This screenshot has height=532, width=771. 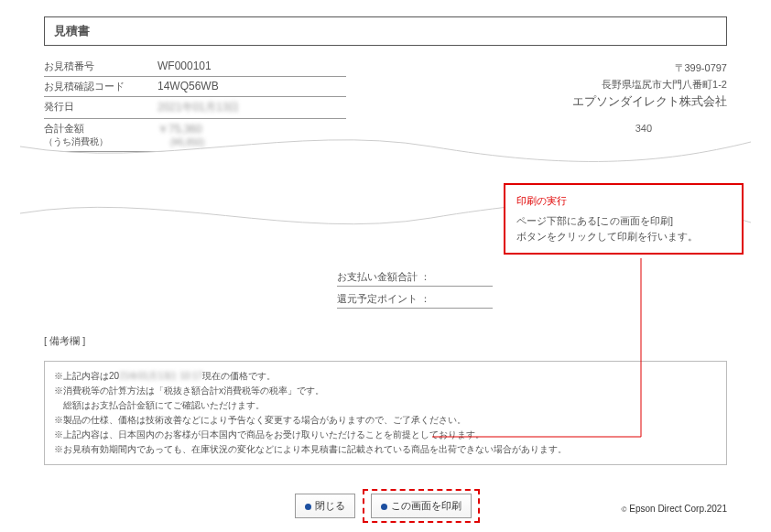 I want to click on confirm-code-value: 14WQ56WB, so click(x=189, y=86).